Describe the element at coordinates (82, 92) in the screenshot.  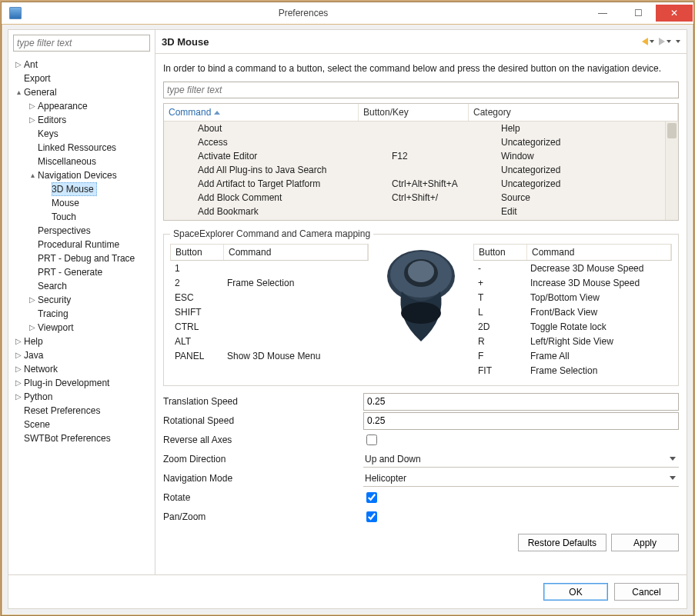
I see `tree-item: ▴General` at that location.